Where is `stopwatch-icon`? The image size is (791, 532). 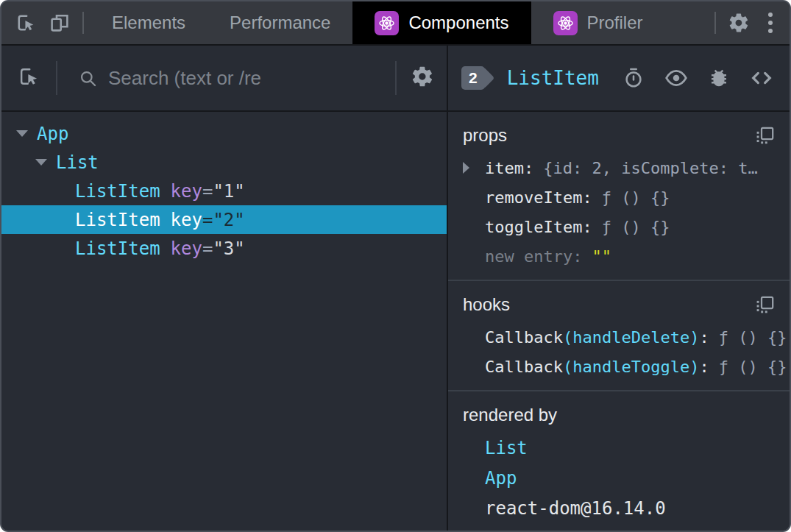 stopwatch-icon is located at coordinates (634, 78).